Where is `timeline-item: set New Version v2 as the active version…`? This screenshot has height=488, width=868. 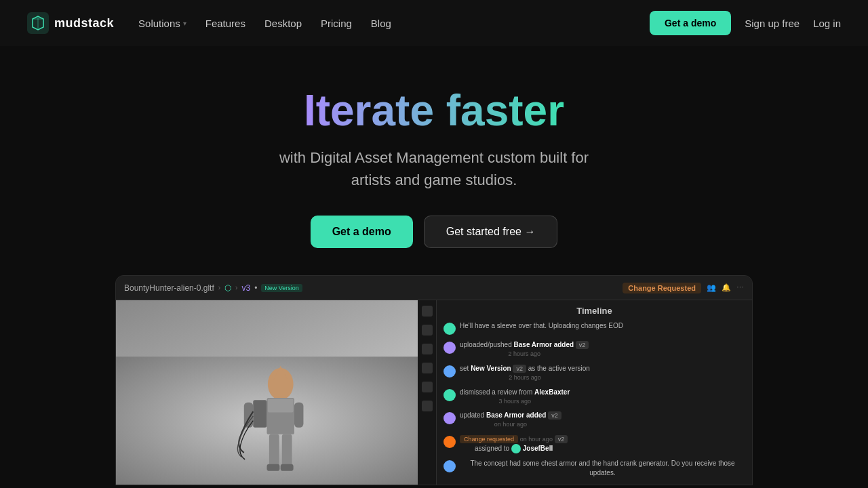 timeline-item: set New Version v2 as the active version… is located at coordinates (594, 373).